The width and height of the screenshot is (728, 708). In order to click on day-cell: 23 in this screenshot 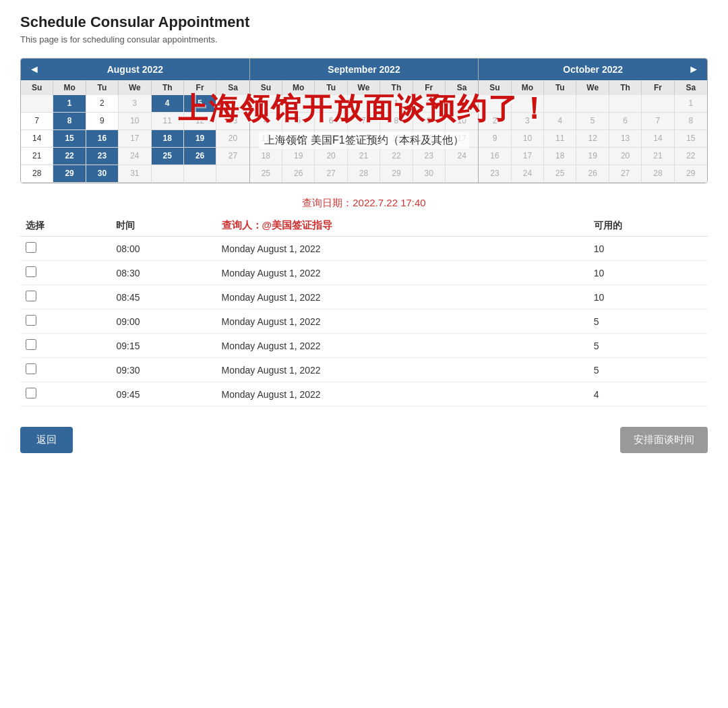, I will do `click(102, 156)`.